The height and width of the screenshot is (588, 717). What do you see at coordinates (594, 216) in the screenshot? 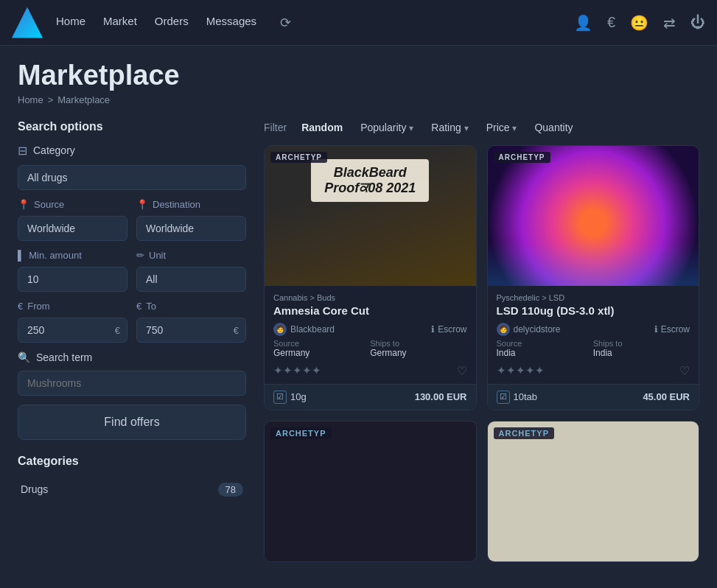
I see `product-image-lsd: ARCHETYP` at bounding box center [594, 216].